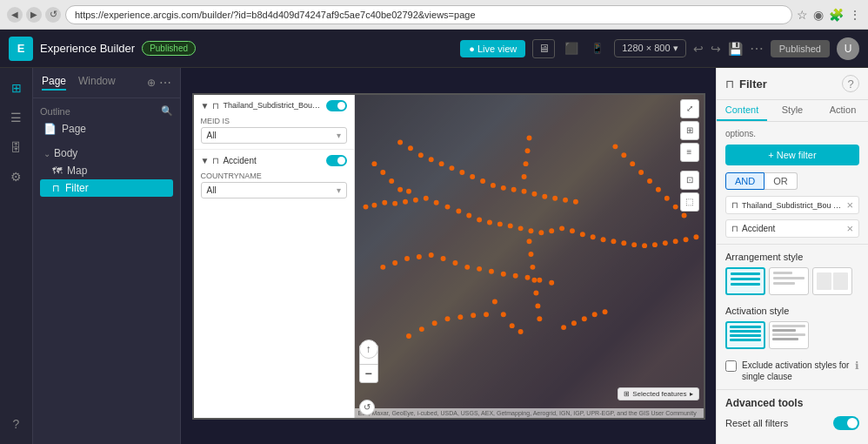 This screenshot has width=868, height=444. I want to click on browser-menu-icon: ⋮, so click(855, 15).